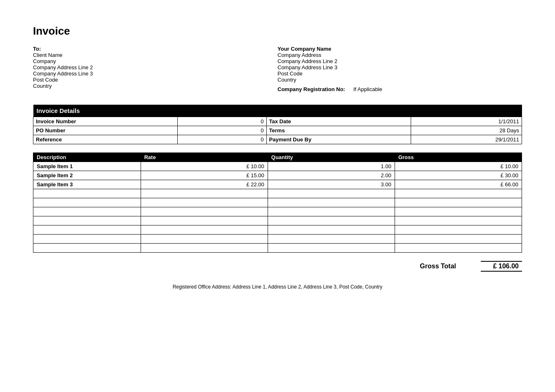 The image size is (555, 392). I want to click on client-address-line3: Company Address Line 3, so click(155, 73).